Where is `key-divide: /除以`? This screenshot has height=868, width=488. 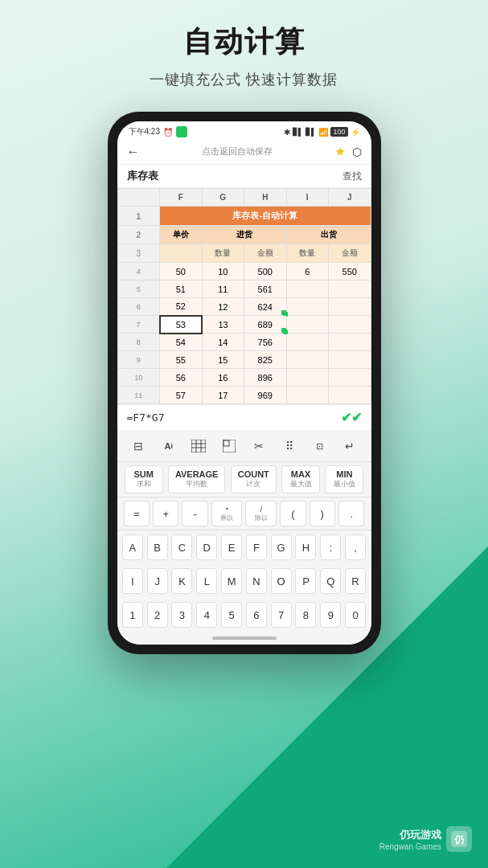
key-divide: /除以 is located at coordinates (260, 514).